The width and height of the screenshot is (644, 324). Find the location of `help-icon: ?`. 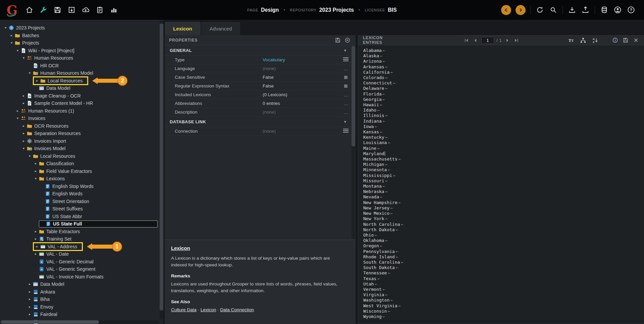

help-icon: ? is located at coordinates (631, 10).